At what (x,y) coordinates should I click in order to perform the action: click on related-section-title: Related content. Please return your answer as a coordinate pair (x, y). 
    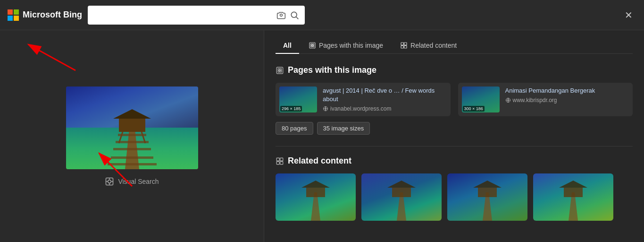
    Looking at the image, I should click on (454, 161).